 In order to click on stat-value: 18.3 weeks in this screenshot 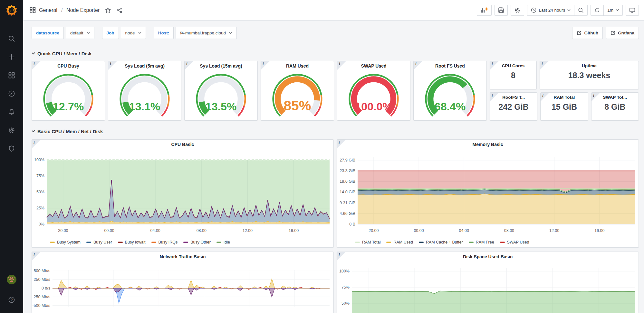, I will do `click(589, 75)`.